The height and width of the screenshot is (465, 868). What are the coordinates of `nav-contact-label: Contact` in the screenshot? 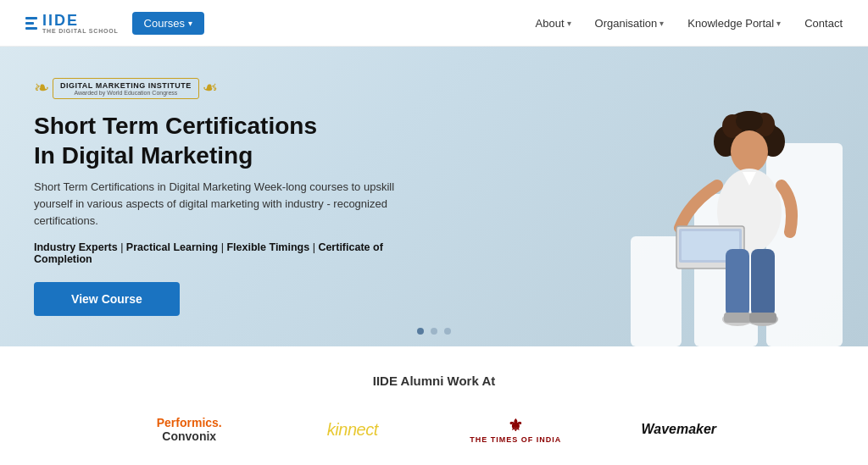 It's located at (824, 24).